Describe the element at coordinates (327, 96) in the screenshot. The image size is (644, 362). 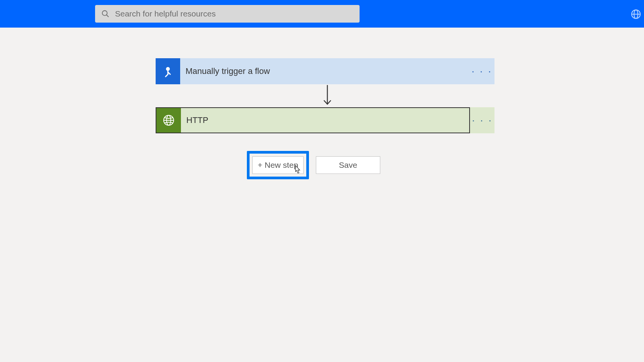
I see `flow-connector-arrow` at that location.